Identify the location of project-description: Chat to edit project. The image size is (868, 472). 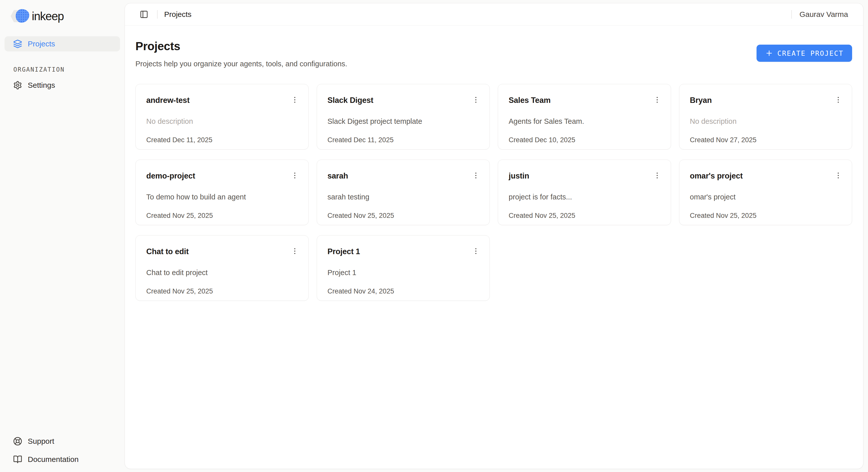
(224, 273).